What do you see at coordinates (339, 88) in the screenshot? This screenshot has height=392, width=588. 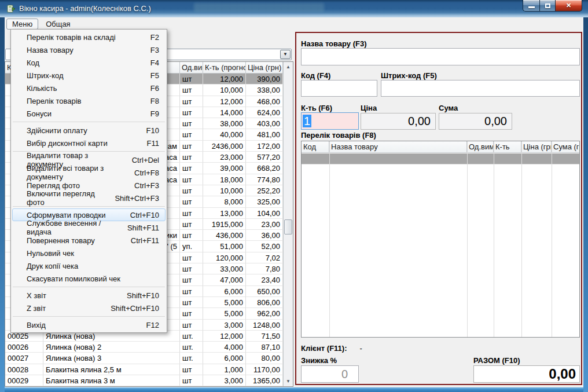 I see `code-input` at bounding box center [339, 88].